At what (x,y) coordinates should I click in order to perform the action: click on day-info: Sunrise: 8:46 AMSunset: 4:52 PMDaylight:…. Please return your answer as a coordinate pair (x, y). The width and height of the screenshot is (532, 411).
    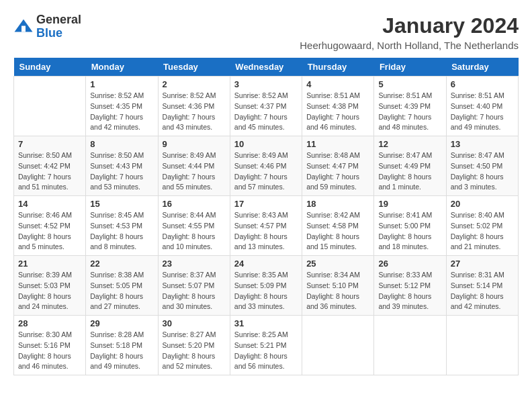
    Looking at the image, I should click on (50, 231).